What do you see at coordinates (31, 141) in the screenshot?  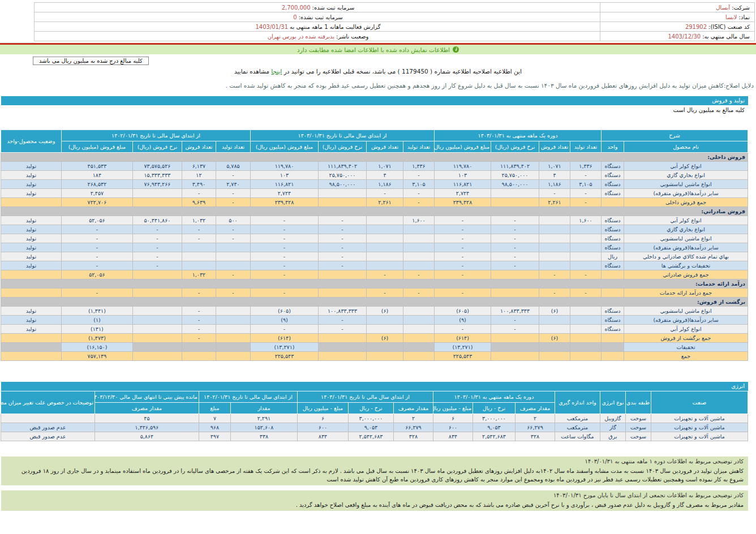 I see `col-product-status: وضعیت محصول-واحد` at bounding box center [31, 141].